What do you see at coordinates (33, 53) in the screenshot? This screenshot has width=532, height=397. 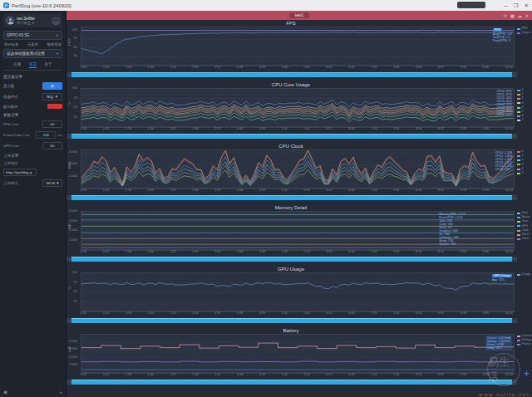 I see `app-select: 请选择或搜索测试应用 ▼` at bounding box center [33, 53].